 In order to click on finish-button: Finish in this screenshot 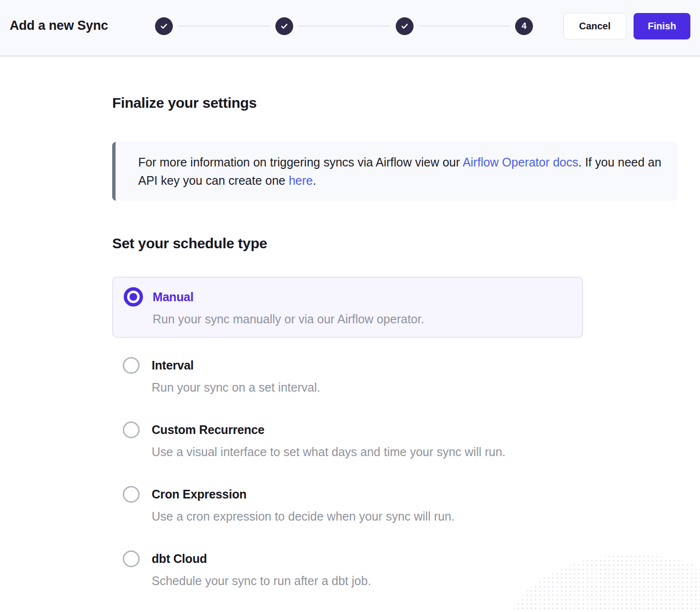, I will do `click(662, 26)`.